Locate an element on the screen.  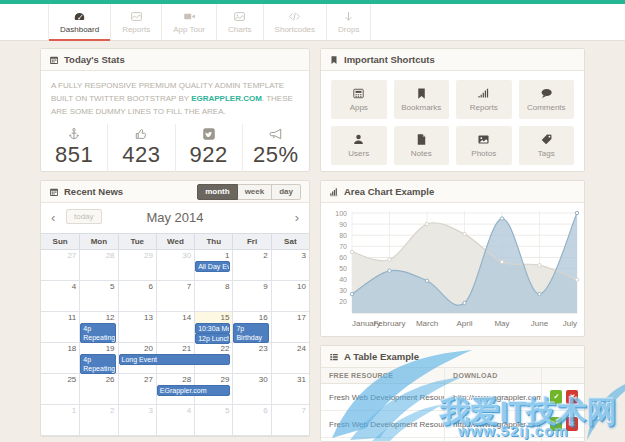
shortcut-tile-notes: Notes is located at coordinates (422, 146).